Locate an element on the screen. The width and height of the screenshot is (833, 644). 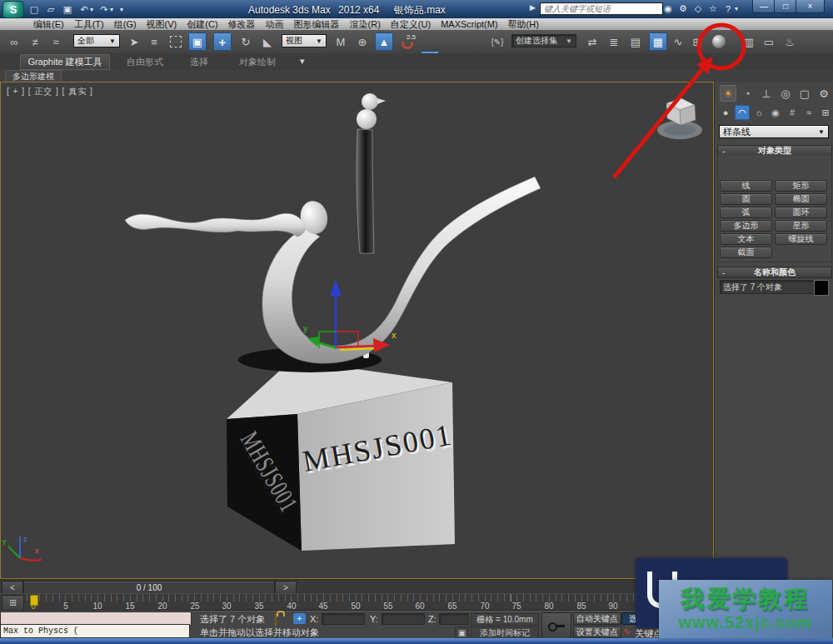
new-file-icon: ▢ is located at coordinates (34, 9).